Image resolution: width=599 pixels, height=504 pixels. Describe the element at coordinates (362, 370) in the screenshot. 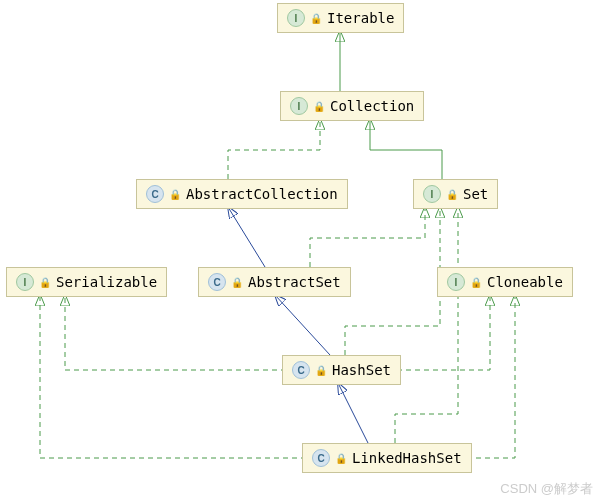

I see `node-label: HashSet` at that location.